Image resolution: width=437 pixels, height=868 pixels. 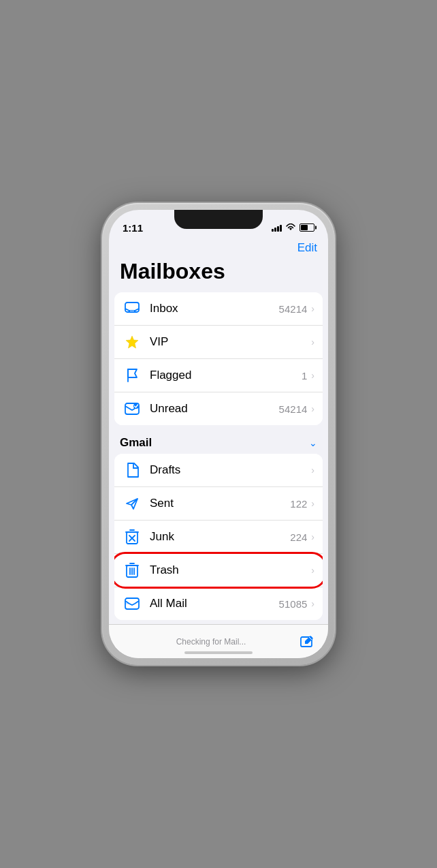 What do you see at coordinates (229, 470) in the screenshot?
I see `drafts-label: Drafts` at bounding box center [229, 470].